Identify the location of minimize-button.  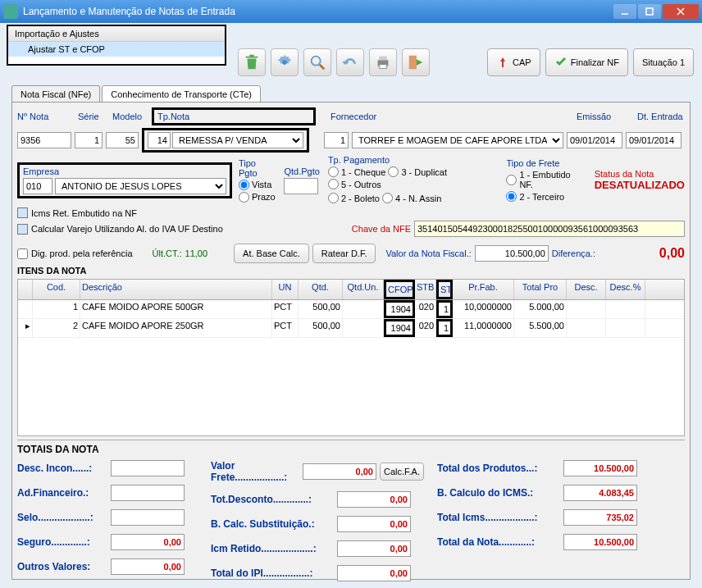
(625, 11).